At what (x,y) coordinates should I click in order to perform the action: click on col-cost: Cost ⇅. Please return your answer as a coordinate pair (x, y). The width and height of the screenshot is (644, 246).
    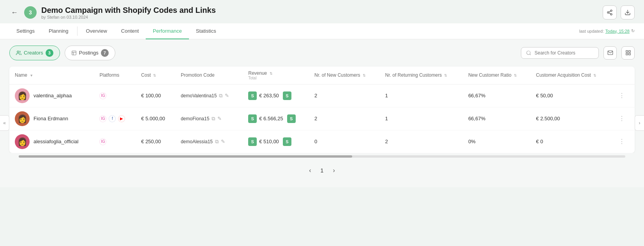
    Looking at the image, I should click on (155, 76).